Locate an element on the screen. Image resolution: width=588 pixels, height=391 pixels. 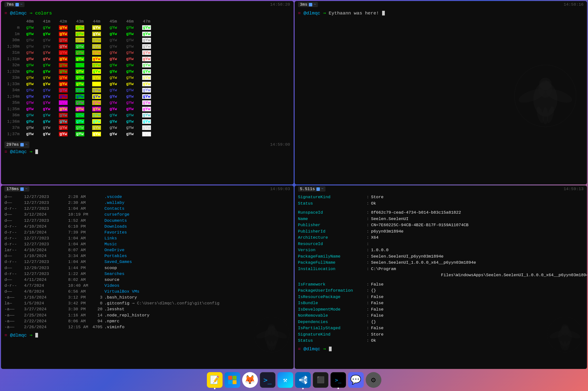
terminal-1-bottom-header: 297ms ~ 14:59:00 is located at coordinates (147, 145).